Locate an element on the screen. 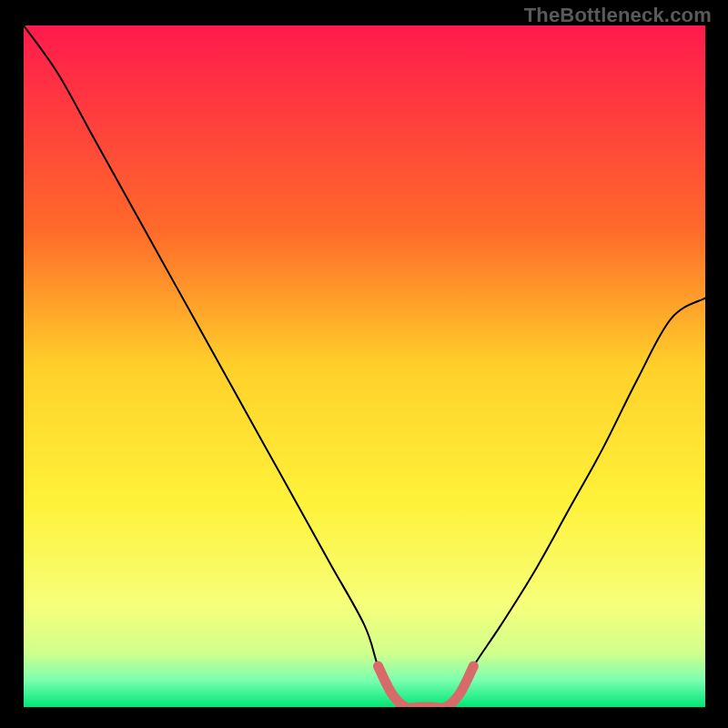  watermark-text: TheBottleneck.com is located at coordinates (618, 15).